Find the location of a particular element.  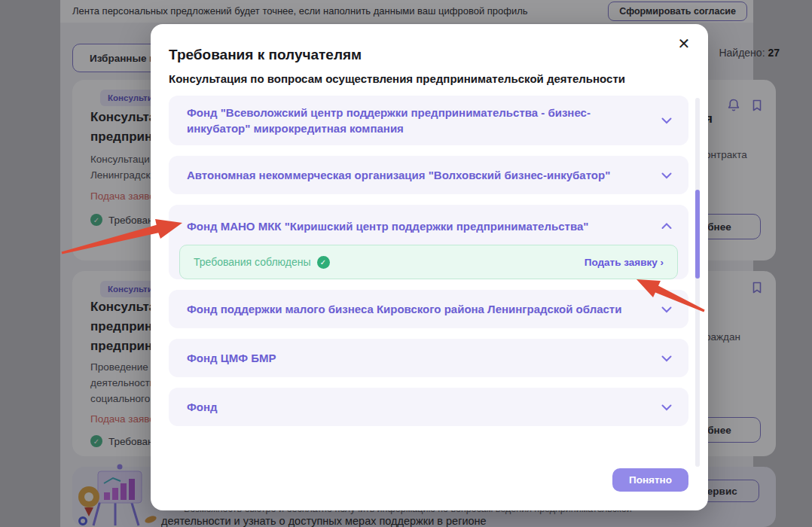

organization-name: Фонд поддержки малого бизнеса Кировского… is located at coordinates (417, 309).